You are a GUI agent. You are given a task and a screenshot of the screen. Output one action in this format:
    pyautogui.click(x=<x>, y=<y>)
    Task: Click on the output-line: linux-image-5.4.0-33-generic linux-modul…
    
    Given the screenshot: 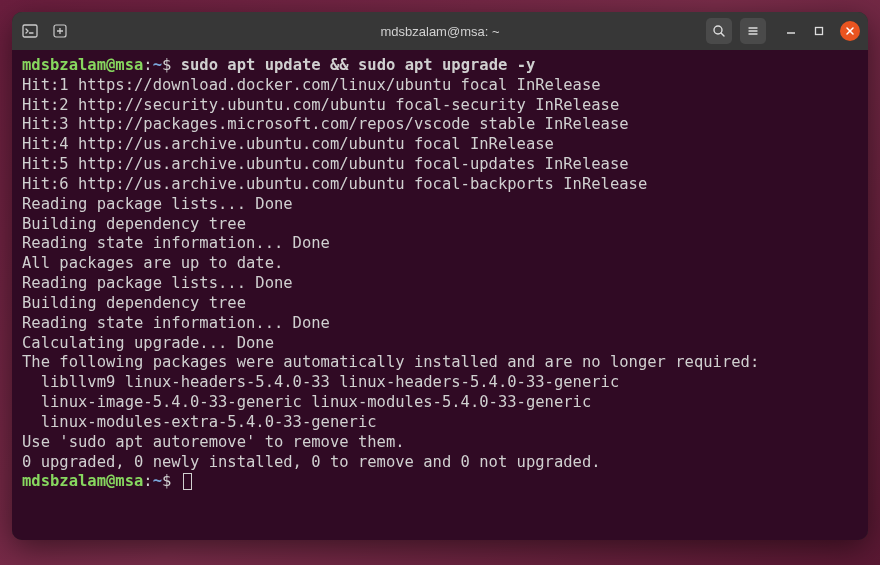 What is the action you would take?
    pyautogui.click(x=440, y=403)
    